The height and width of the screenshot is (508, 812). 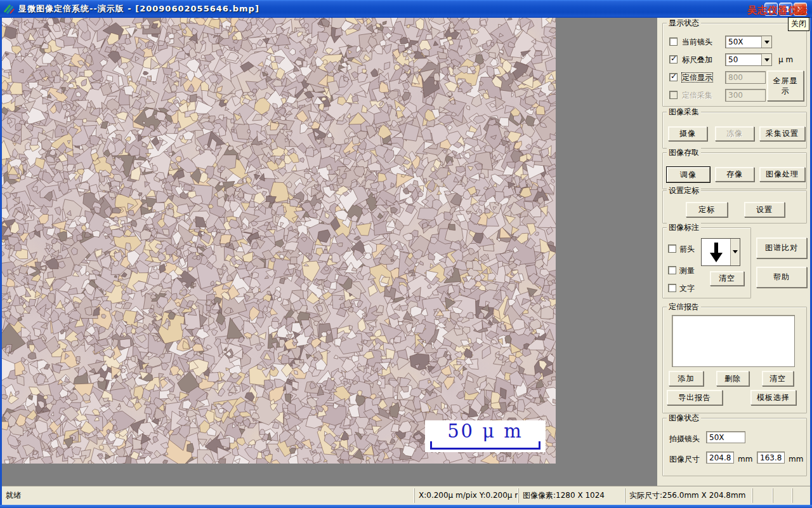 What do you see at coordinates (672, 288) in the screenshot?
I see `text-checkbox` at bounding box center [672, 288].